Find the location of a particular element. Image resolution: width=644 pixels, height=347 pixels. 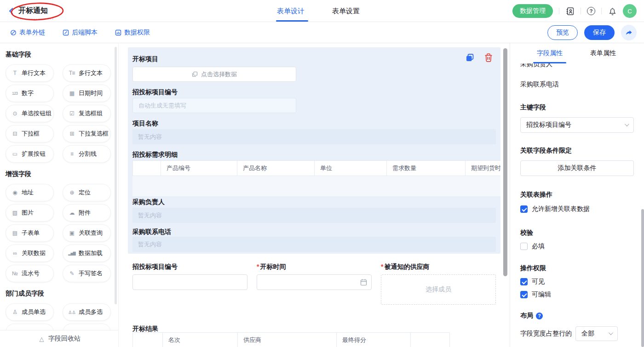

delete-icon is located at coordinates (489, 58).